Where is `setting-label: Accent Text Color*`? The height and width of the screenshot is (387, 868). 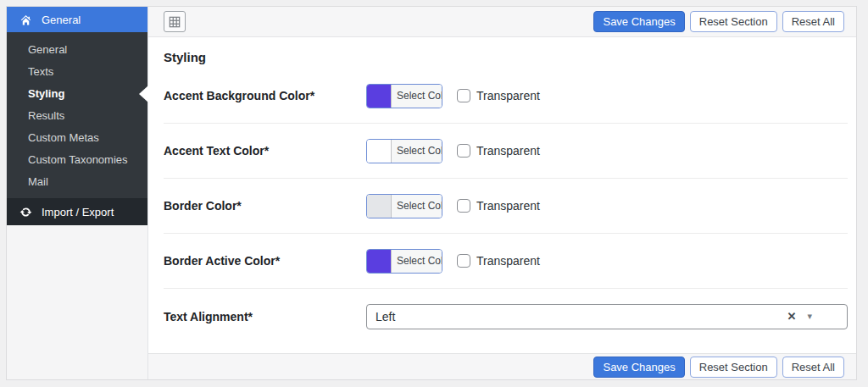
setting-label: Accent Text Color* is located at coordinates (264, 151).